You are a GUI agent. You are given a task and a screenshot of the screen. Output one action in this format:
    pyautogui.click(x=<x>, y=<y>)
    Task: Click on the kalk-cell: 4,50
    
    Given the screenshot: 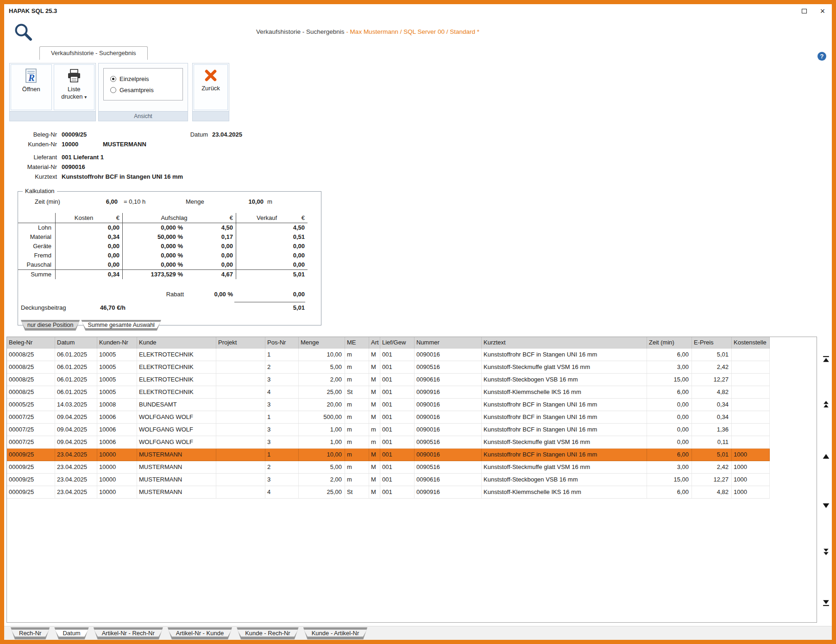 What is the action you would take?
    pyautogui.click(x=211, y=228)
    